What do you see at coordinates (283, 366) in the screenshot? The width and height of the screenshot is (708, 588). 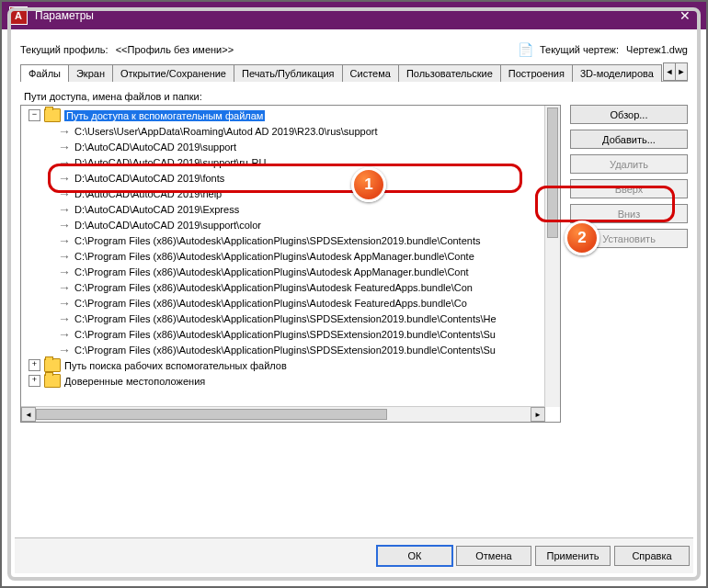 I see `tree-node-working-paths: + Путь поиска рабочих вспомогательных фа…` at bounding box center [283, 366].